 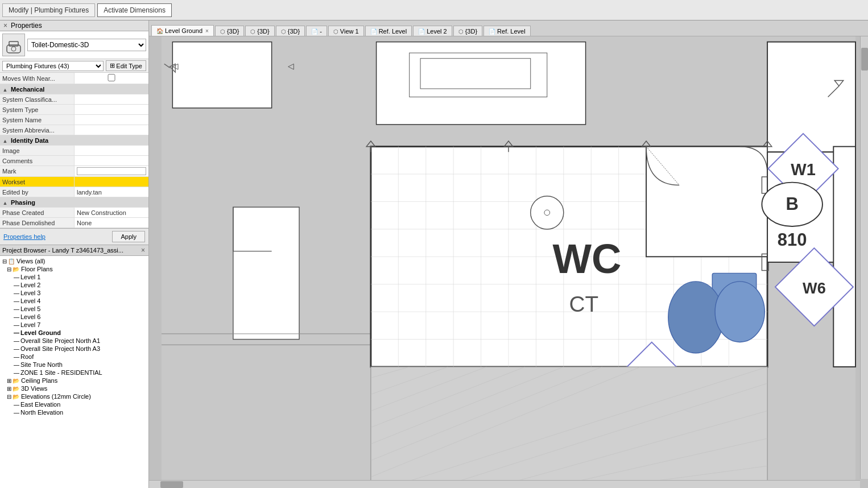 What do you see at coordinates (865, 59) in the screenshot?
I see `vertical-scroll-thumb` at bounding box center [865, 59].